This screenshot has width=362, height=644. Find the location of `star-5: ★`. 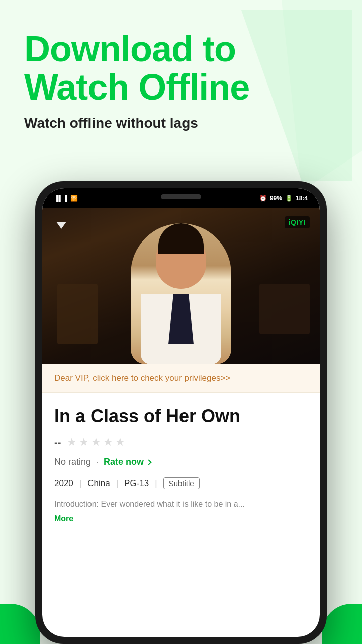

star-5: ★ is located at coordinates (120, 442).